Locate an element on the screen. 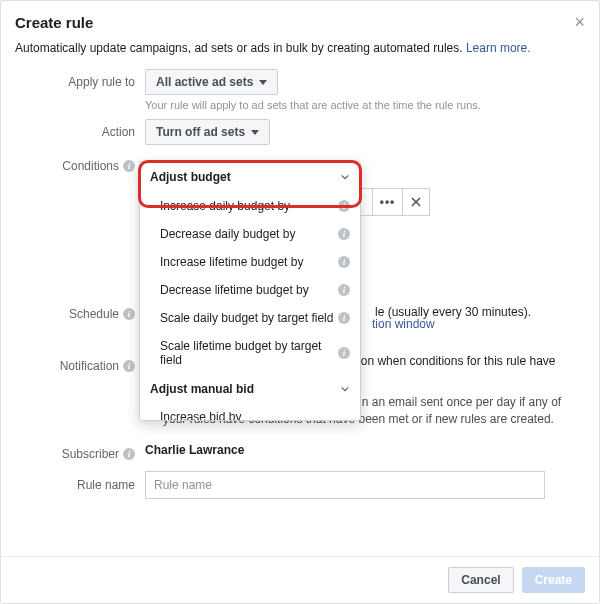  rule-name-input is located at coordinates (345, 485).